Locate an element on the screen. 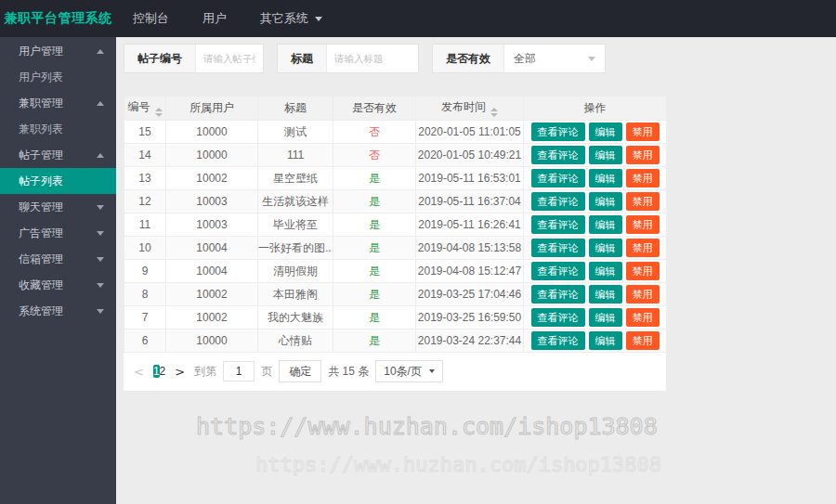 Image resolution: width=836 pixels, height=504 pixels. prev-page-button: < is located at coordinates (139, 371).